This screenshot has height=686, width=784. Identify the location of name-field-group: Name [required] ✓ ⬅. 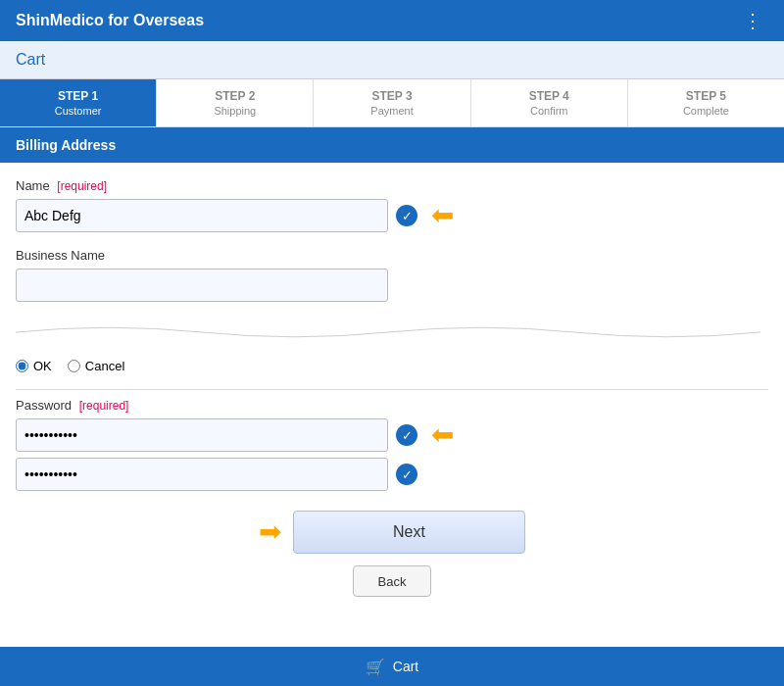
(392, 206).